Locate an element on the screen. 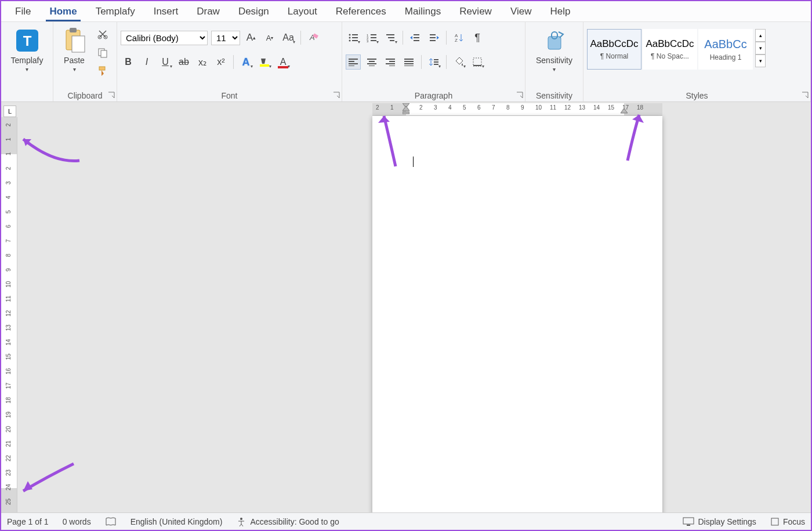  multilevel-list-button: ▾ is located at coordinates (390, 38).